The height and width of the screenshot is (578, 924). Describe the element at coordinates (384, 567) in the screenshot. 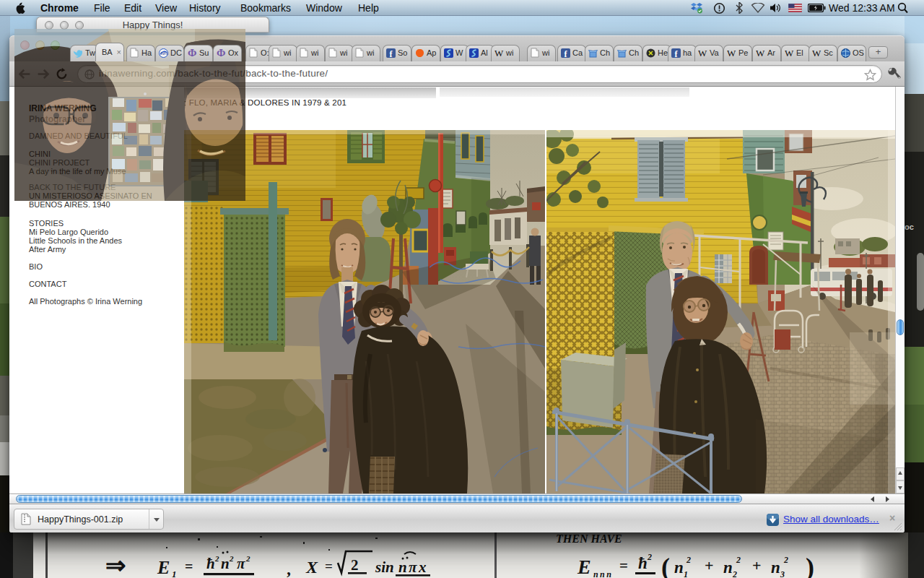

I see `svg-text: sin` at that location.